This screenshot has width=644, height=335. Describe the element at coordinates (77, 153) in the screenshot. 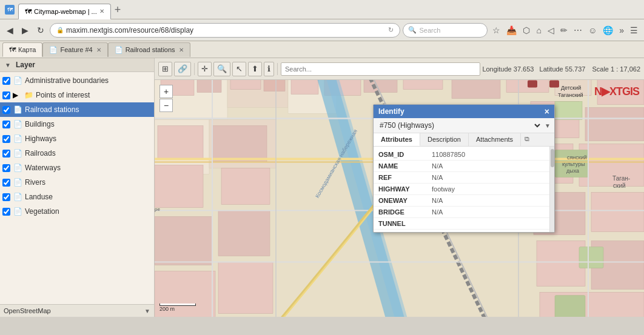

I see `layer-item-railroads: 📄 Railroads` at that location.